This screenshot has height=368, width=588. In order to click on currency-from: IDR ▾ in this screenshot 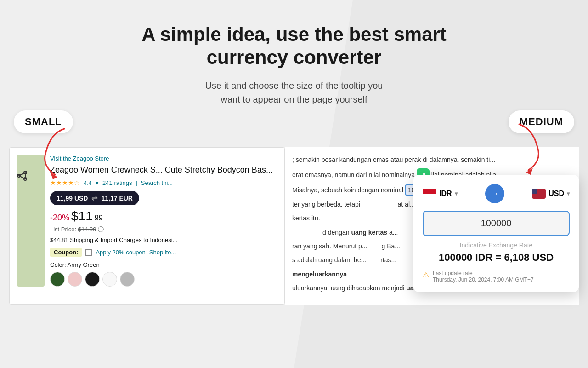, I will do `click(440, 194)`.